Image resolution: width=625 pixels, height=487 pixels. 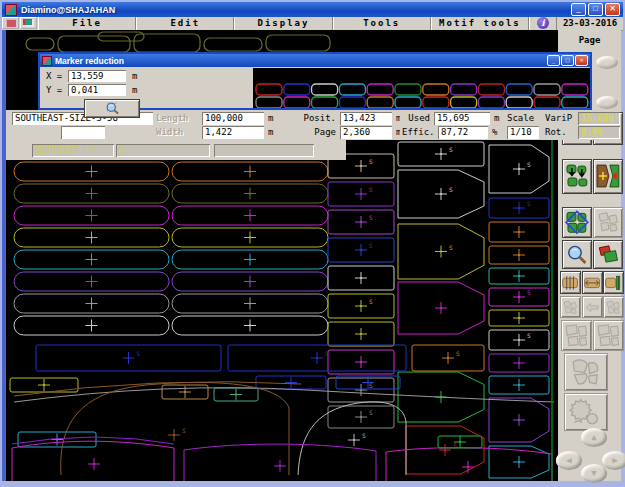 I want to click on reduction-preview, so click(x=422, y=88).